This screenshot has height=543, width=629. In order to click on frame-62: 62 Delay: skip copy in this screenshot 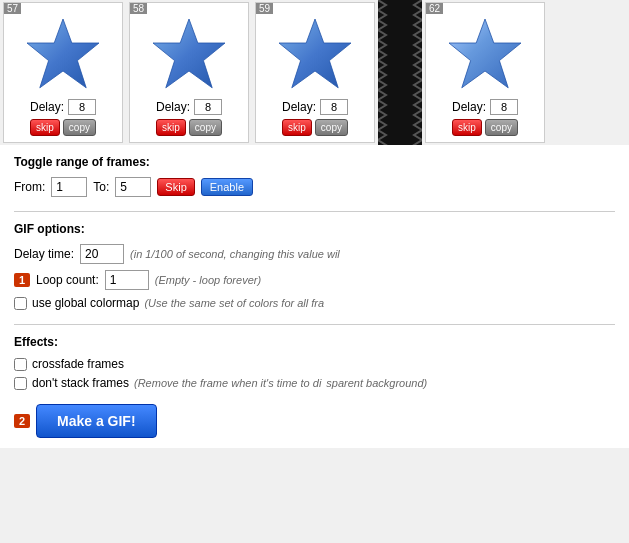, I will do `click(485, 72)`.